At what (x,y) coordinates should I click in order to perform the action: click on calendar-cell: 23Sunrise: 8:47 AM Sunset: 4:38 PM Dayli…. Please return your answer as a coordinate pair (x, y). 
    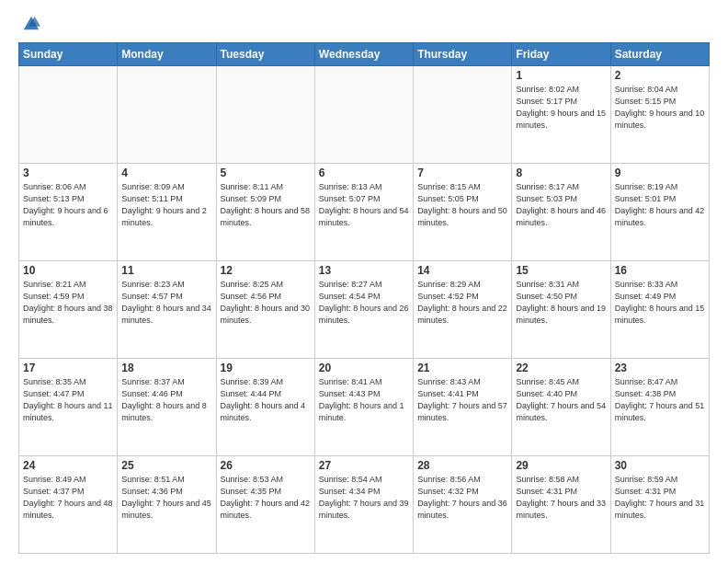
    Looking at the image, I should click on (660, 408).